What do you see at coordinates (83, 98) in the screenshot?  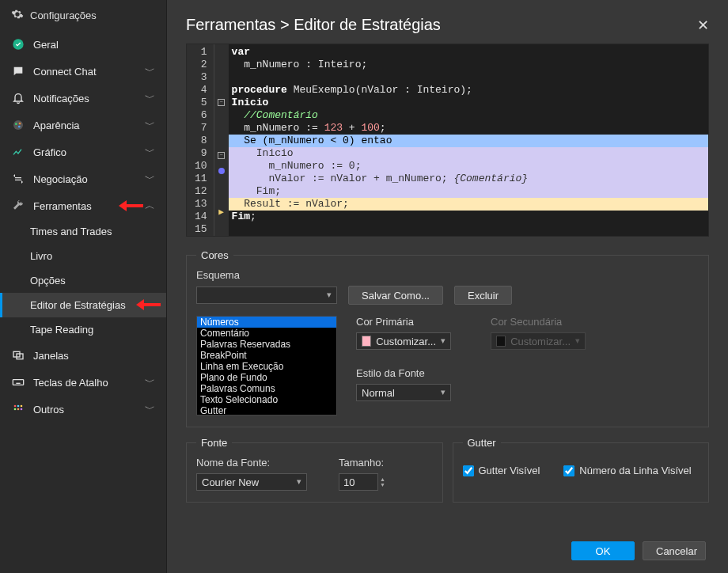 I see `sidebar-item-notificações: Notificações﹀` at bounding box center [83, 98].